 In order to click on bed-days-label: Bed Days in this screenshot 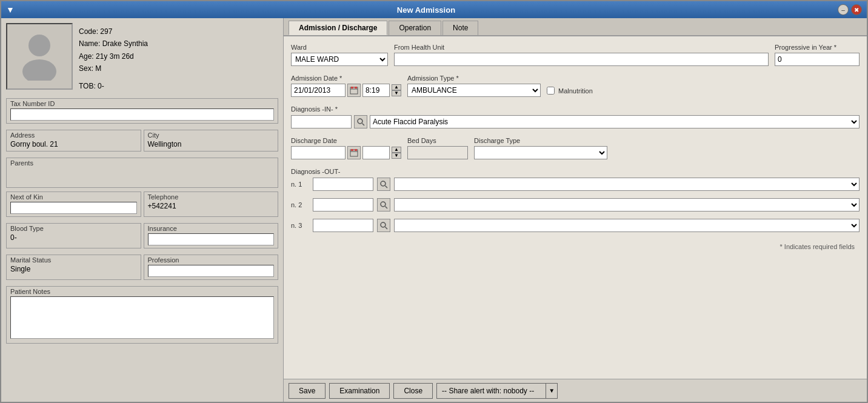, I will do `click(438, 141)`.